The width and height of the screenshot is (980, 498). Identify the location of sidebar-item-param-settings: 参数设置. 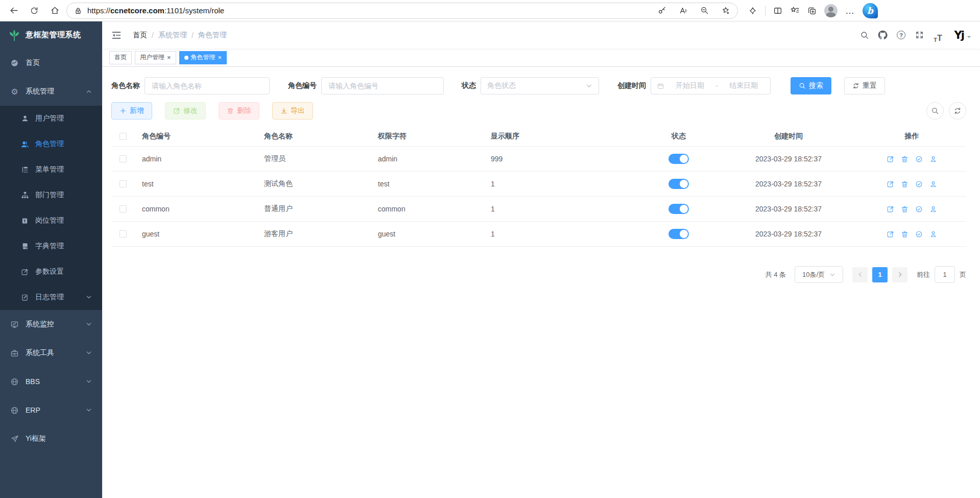
(51, 272).